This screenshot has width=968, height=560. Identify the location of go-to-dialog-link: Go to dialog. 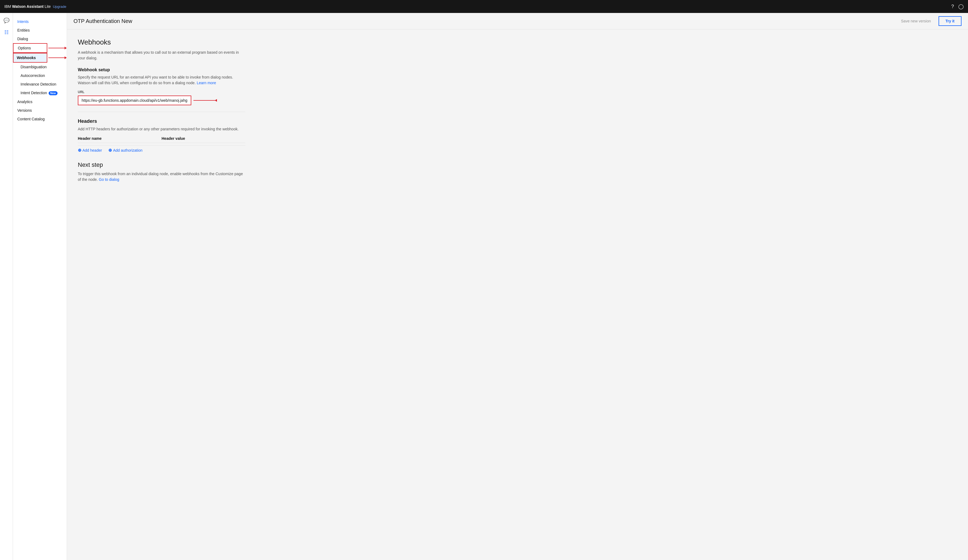
(109, 180).